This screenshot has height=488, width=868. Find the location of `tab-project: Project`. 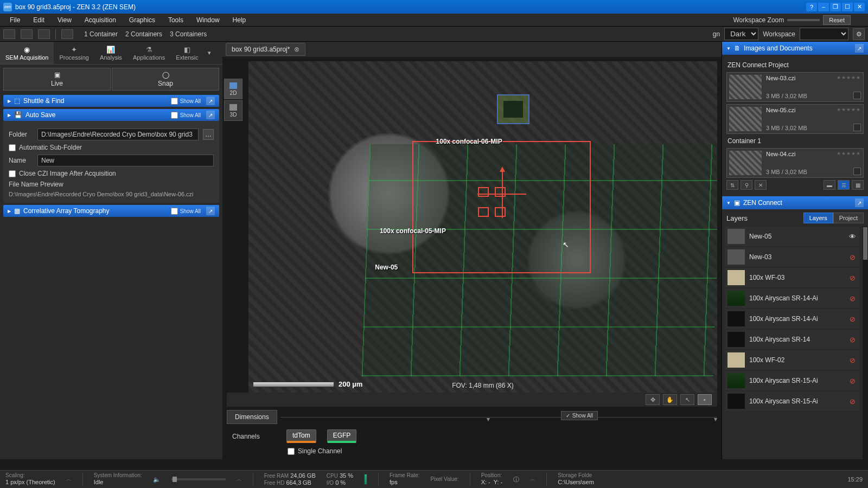

tab-project: Project is located at coordinates (848, 218).